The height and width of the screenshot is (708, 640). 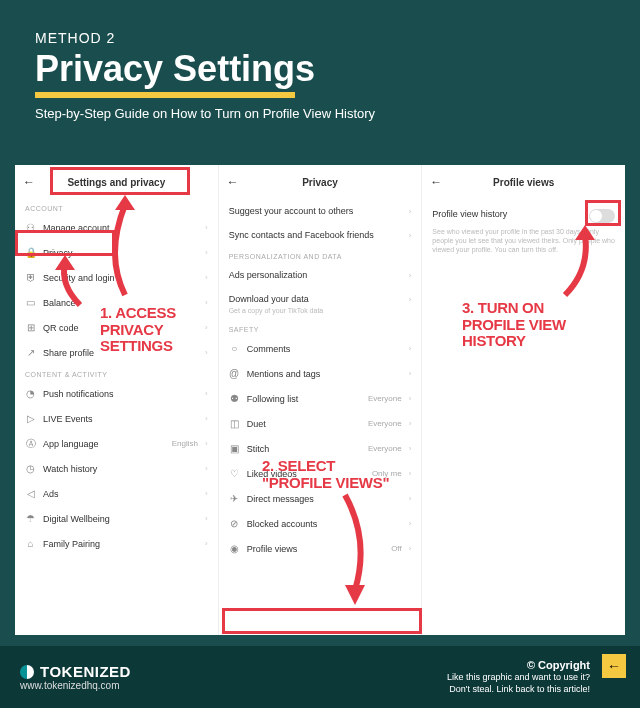 What do you see at coordinates (234, 498) in the screenshot?
I see `plane-icon: ✈` at bounding box center [234, 498].